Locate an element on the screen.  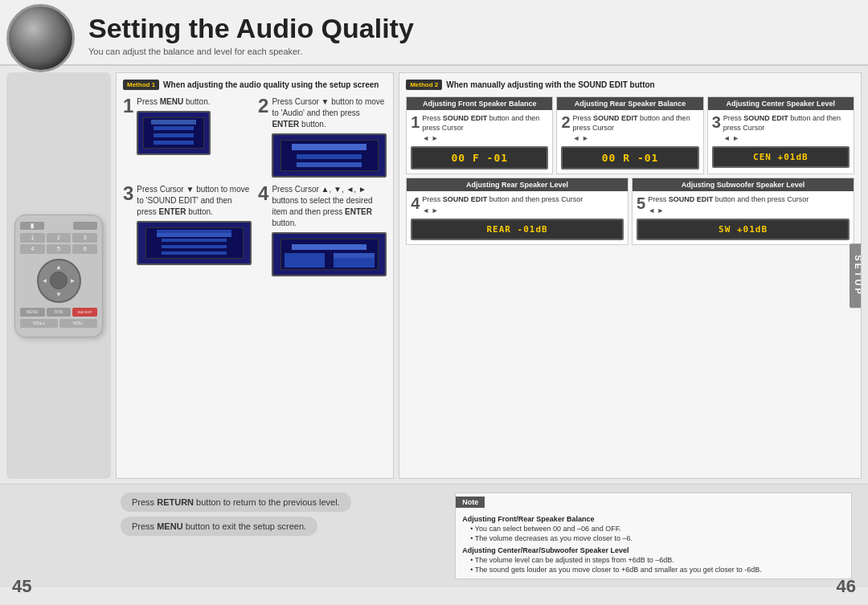
subwoofer-speaker-header: Adjusting Subwoofer Speaker Level is located at coordinates (743, 185).